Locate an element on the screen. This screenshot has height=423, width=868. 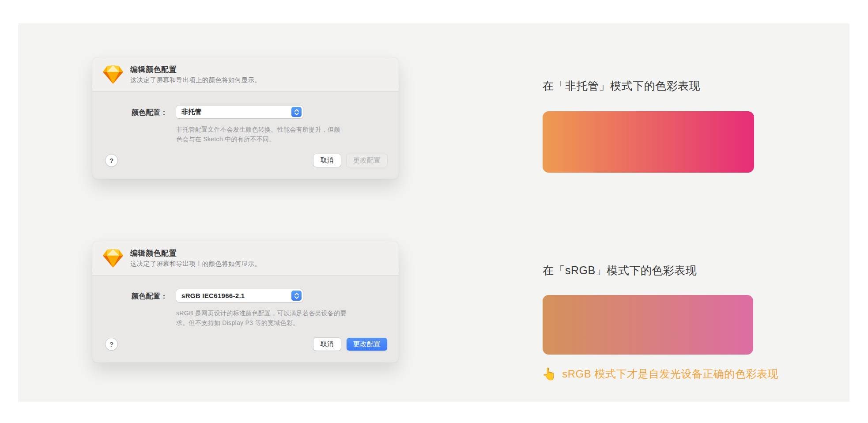
edit-color-profile-dialog-unmanaged: 编辑颜色配置 这决定了屏幕和导出项上的颜色将如何显示。 颜色配置： 非托管 非托… is located at coordinates (245, 118).